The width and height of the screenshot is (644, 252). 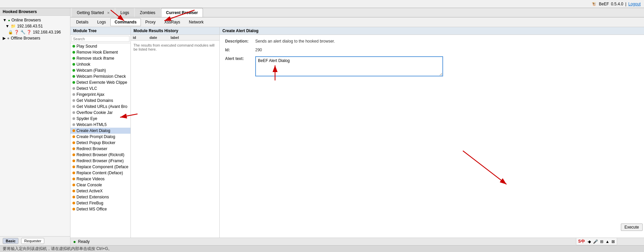 What do you see at coordinates (125, 22) in the screenshot?
I see `sub-tab-commands: Commands` at bounding box center [125, 22].